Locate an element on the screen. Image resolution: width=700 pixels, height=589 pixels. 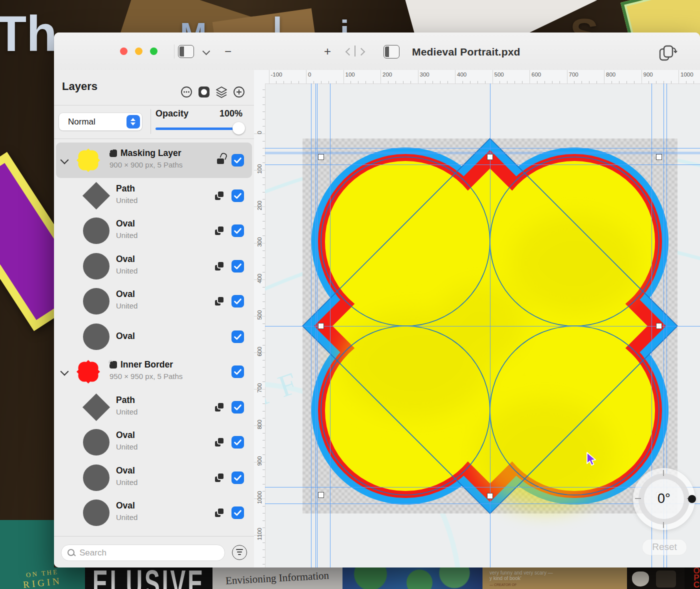
sidebar-toggle-icon is located at coordinates (186, 52).